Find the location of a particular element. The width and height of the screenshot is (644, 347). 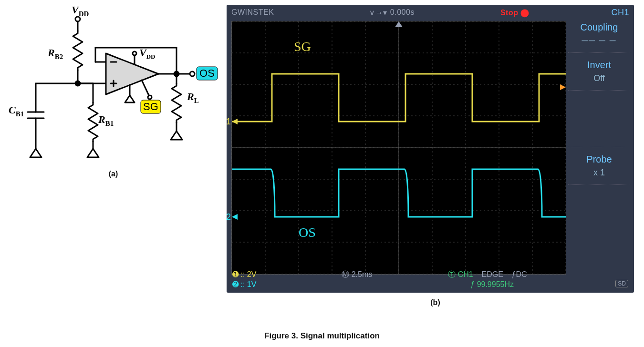

trig-arrow-icon: ∨→▾ is located at coordinates (378, 12).